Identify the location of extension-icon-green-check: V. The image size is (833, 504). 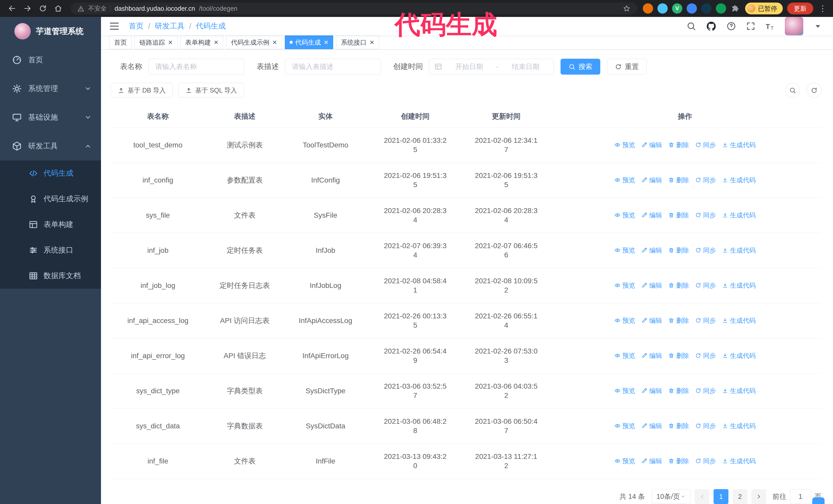
(677, 8).